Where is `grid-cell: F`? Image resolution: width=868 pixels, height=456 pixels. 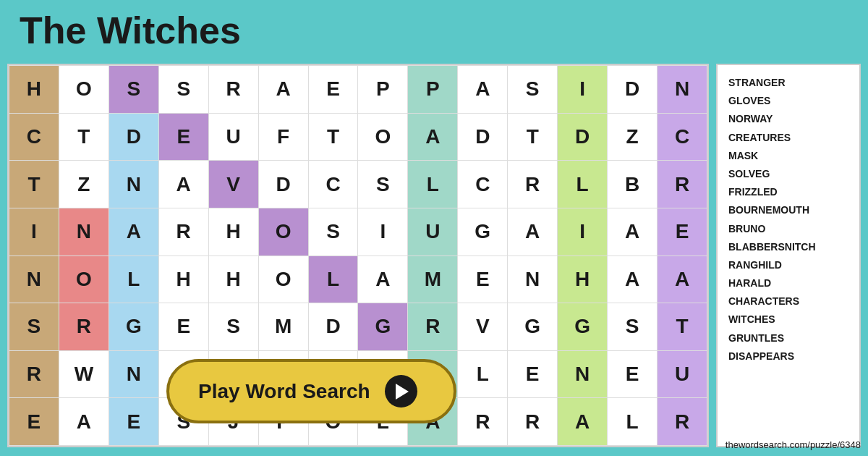
grid-cell: F is located at coordinates (284, 137).